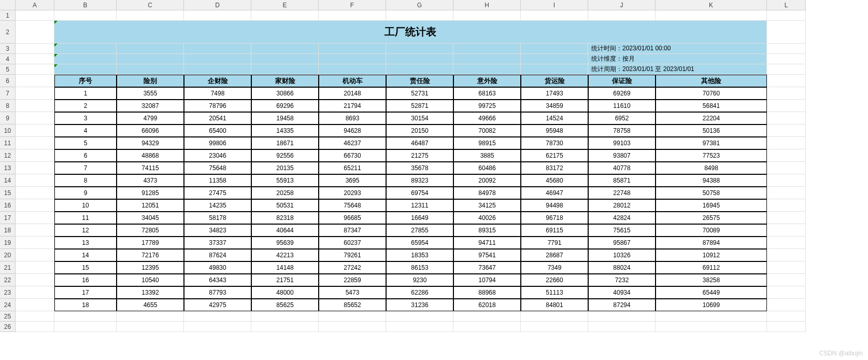  I want to click on table-cell: 23046, so click(218, 156).